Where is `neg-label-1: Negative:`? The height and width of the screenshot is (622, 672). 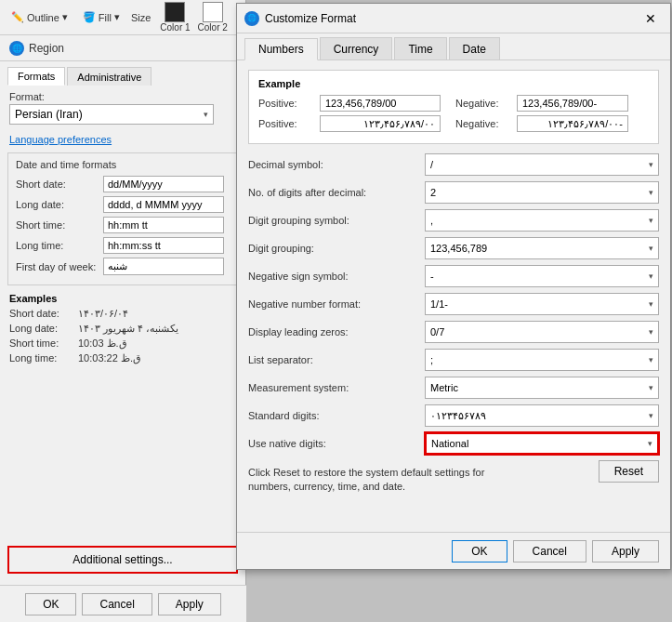
neg-label-1: Negative: is located at coordinates (483, 124).